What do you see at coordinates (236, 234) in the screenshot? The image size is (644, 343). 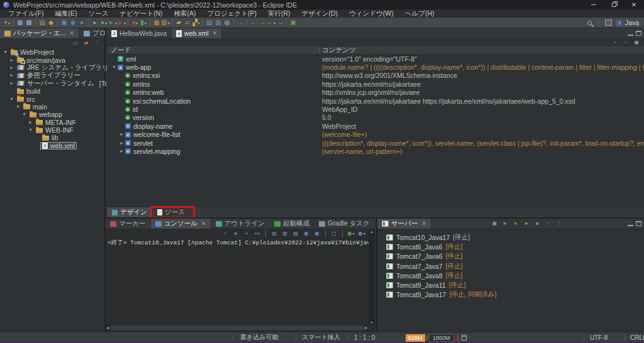 I see `terminate-button: ■` at bounding box center [236, 234].